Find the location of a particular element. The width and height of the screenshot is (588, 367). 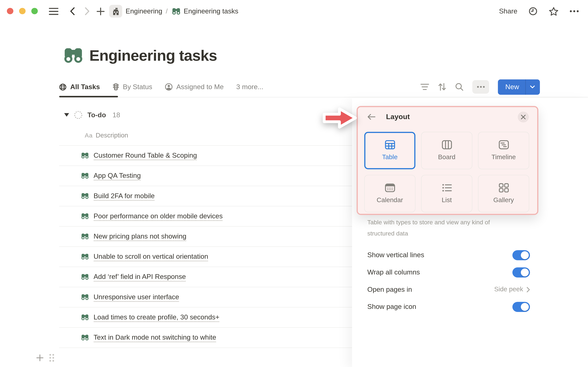

sort-icon is located at coordinates (442, 87).